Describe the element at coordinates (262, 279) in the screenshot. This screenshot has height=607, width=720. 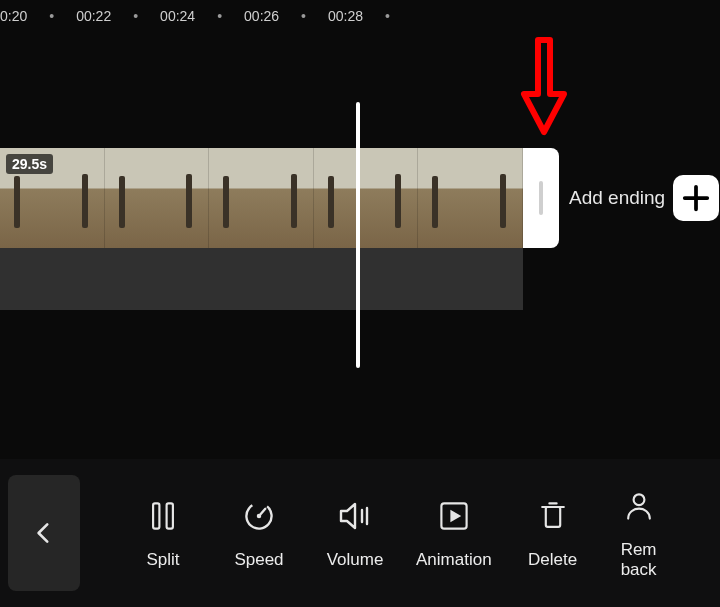
I see `secondary-track` at that location.